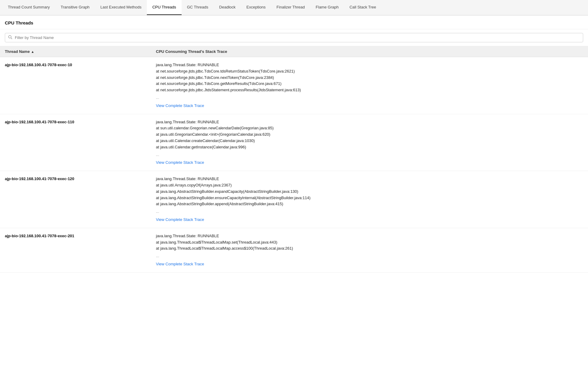 The image size is (588, 382). I want to click on stack-trace-line: at sun.util.calendar.Gregorian.newCalend…, so click(370, 128).